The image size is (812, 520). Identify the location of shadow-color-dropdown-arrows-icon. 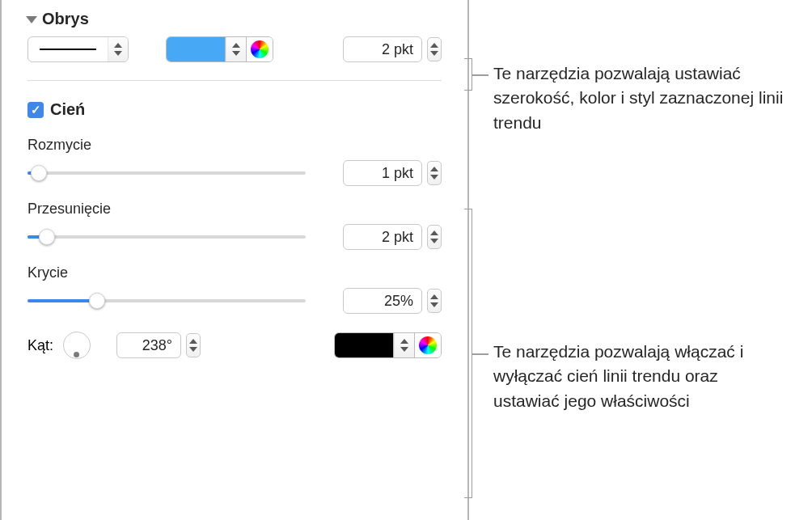
(404, 345).